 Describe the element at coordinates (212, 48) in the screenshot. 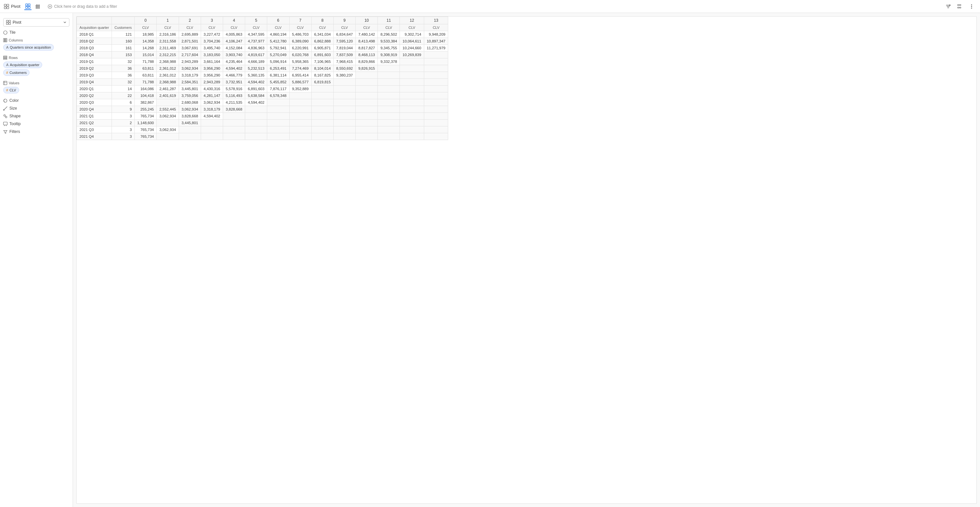

I see `cell-2-3: 3,495,740` at that location.